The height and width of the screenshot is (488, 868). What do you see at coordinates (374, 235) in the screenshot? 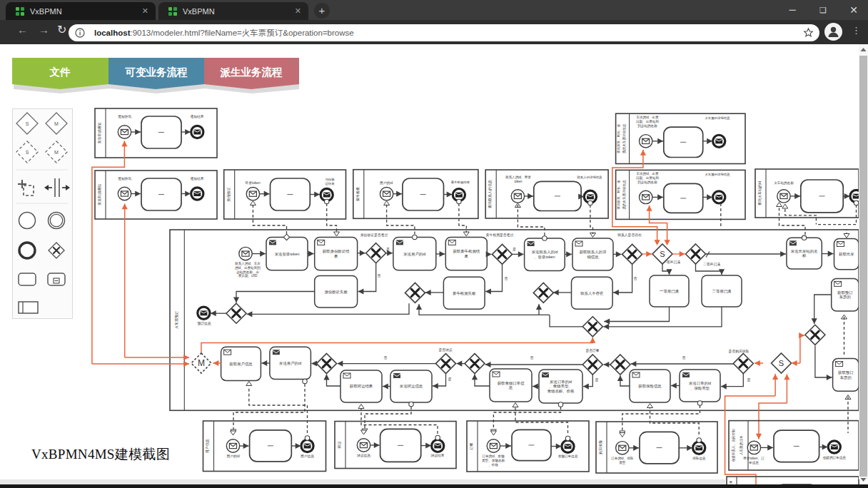
I see `svg-text: 身份验证是否通过` at bounding box center [374, 235].